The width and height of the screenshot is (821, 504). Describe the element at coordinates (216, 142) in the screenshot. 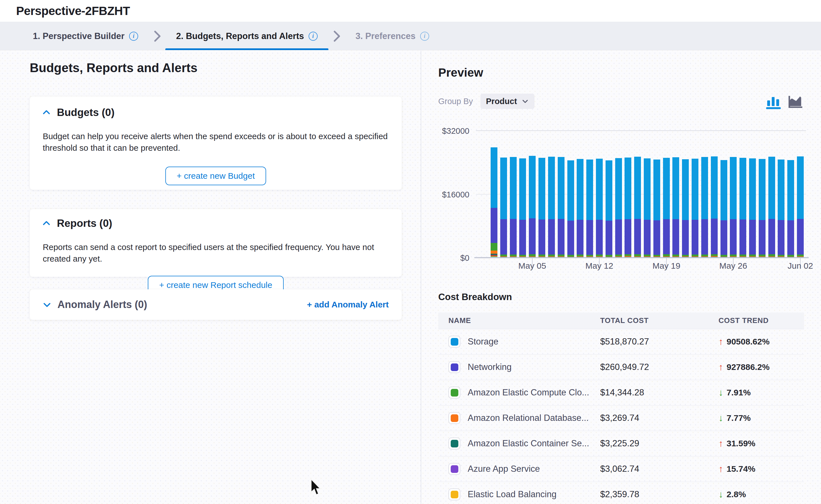

I see `budgets-description: Budget can help you receive alerts when …` at that location.